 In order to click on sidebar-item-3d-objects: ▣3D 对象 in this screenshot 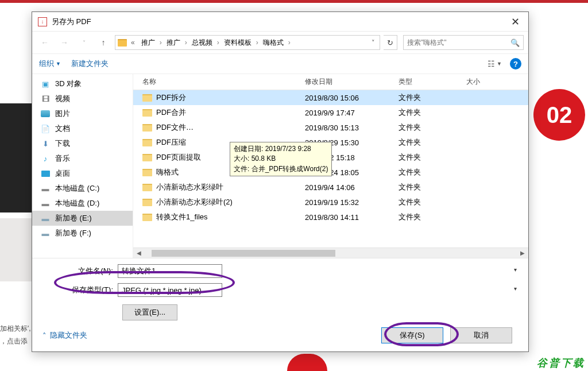, I will do `click(83, 84)`.